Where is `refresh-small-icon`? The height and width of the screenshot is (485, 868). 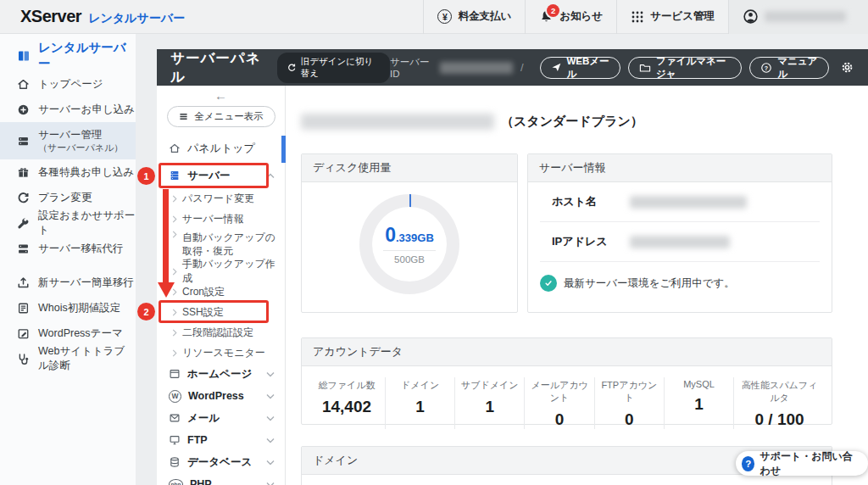
refresh-small-icon is located at coordinates (292, 68).